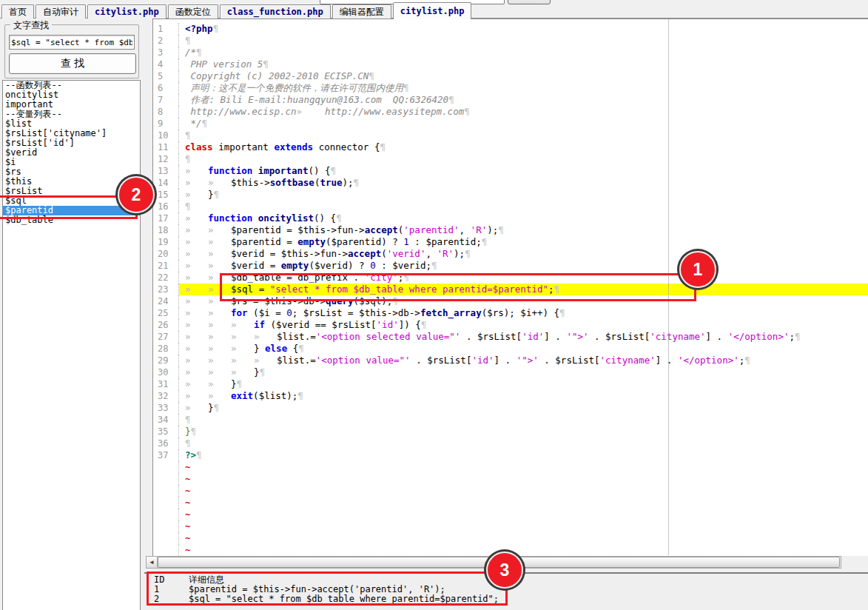 This screenshot has height=610, width=868. Describe the element at coordinates (511, 278) in the screenshot. I see `code-line: 22»»$db_table = db_prefix . 'city';¶` at that location.